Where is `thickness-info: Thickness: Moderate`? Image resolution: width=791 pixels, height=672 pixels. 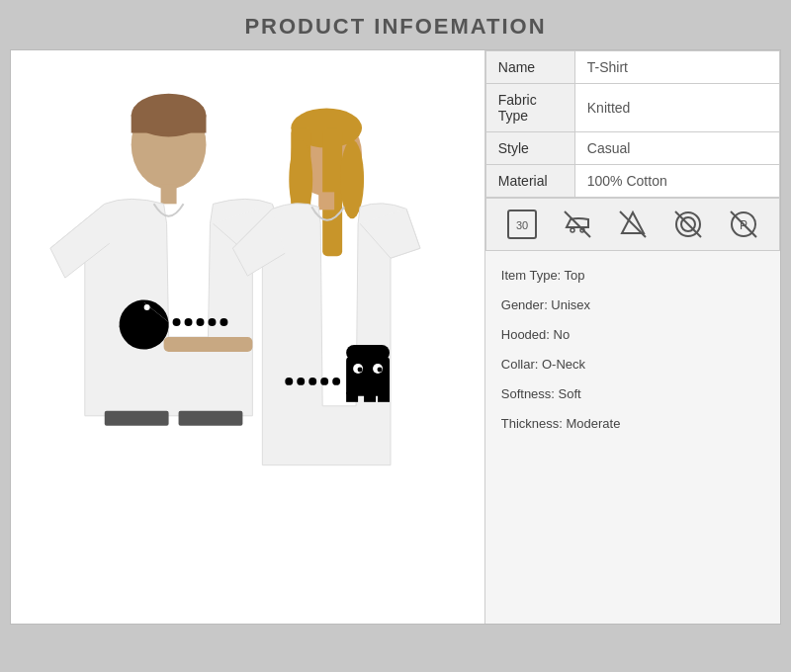
thickness-info: Thickness: Moderate is located at coordinates (633, 424).